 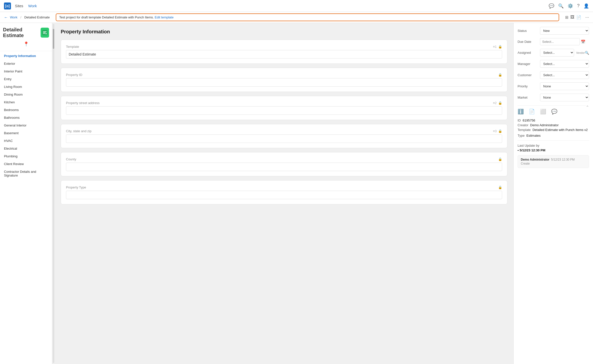 I want to click on lock-icon-city_state_zip: 🔒, so click(x=500, y=131).